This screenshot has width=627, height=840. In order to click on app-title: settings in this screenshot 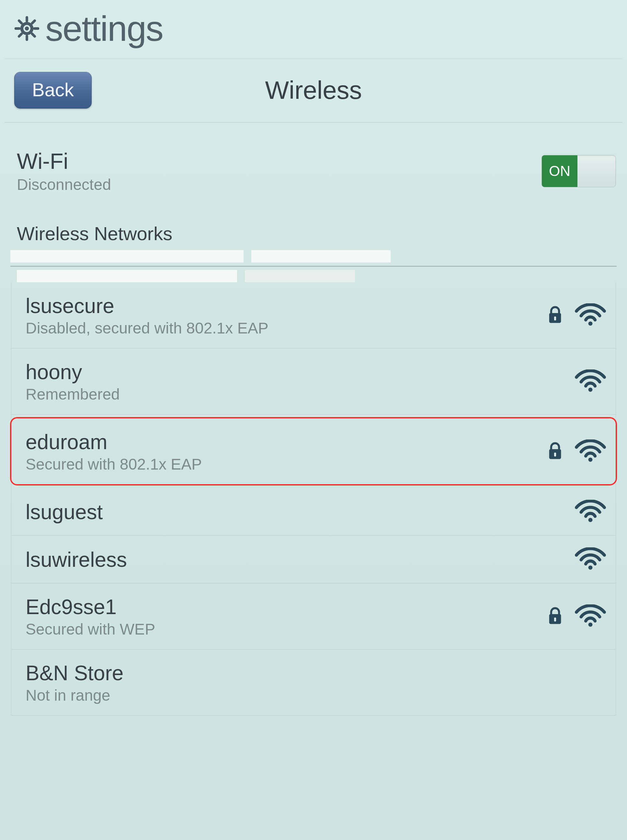, I will do `click(104, 28)`.